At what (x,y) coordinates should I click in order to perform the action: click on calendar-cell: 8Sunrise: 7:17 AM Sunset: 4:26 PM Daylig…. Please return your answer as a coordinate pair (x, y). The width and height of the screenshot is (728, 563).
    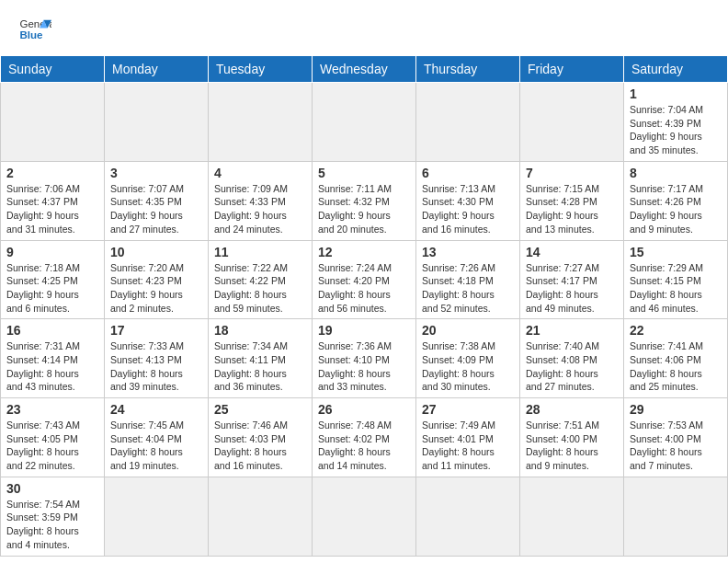
    Looking at the image, I should click on (677, 201).